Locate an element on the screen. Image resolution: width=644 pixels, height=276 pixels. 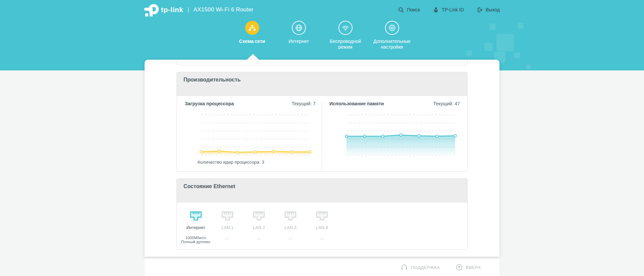
port-lan2: LAN 2 --- is located at coordinates (259, 231).